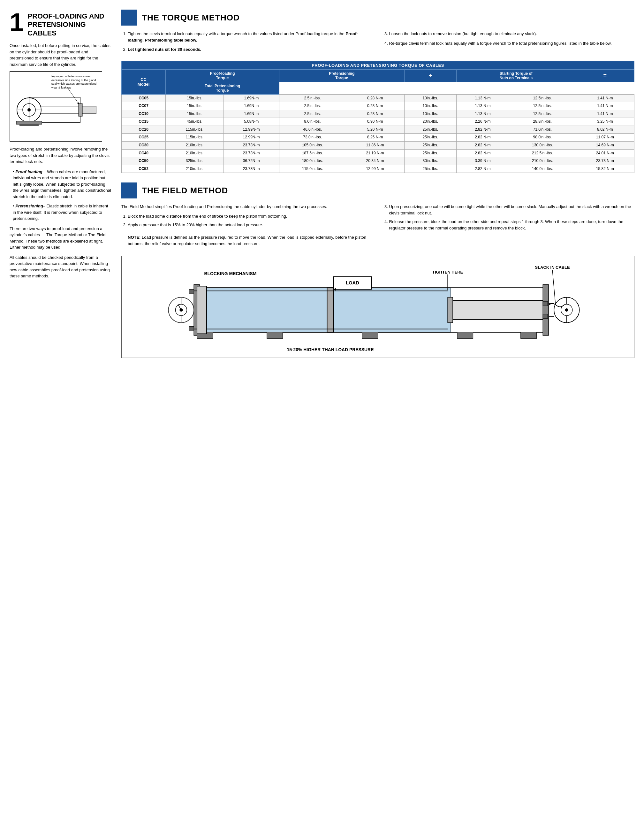 The width and height of the screenshot is (644, 821). I want to click on table-row: CC40 210in.-lbs. 23.73N-m 187.5in.-lbs. …, so click(378, 153).